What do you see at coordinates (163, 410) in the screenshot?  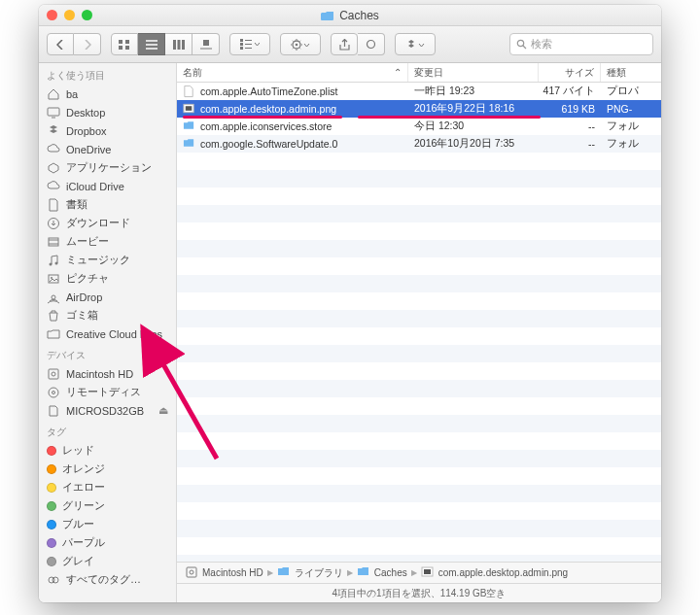 I see `eject-icon: ⏏` at bounding box center [163, 410].